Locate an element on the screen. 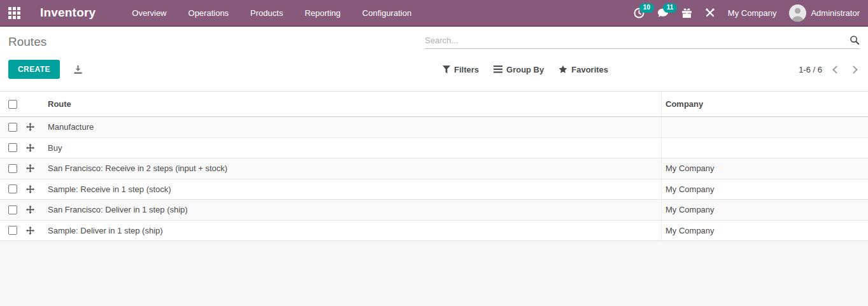 This screenshot has width=868, height=306. menu-reporting: Reporting is located at coordinates (322, 13).